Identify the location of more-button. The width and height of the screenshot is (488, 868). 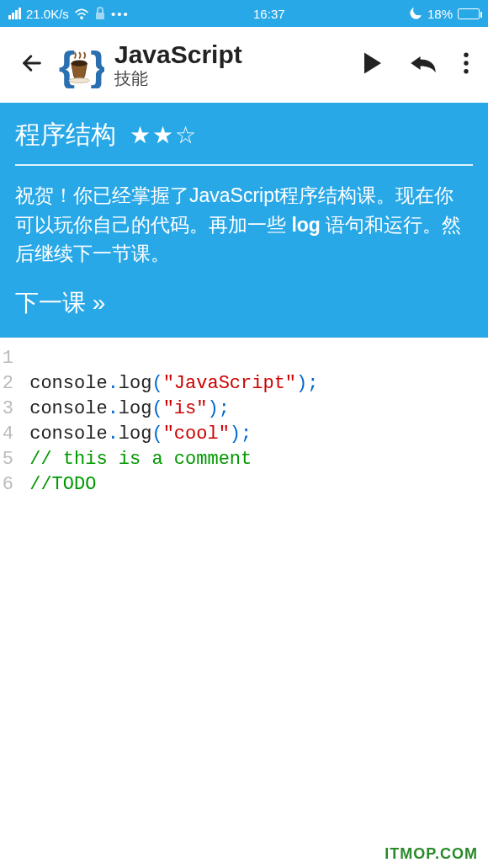
(466, 65).